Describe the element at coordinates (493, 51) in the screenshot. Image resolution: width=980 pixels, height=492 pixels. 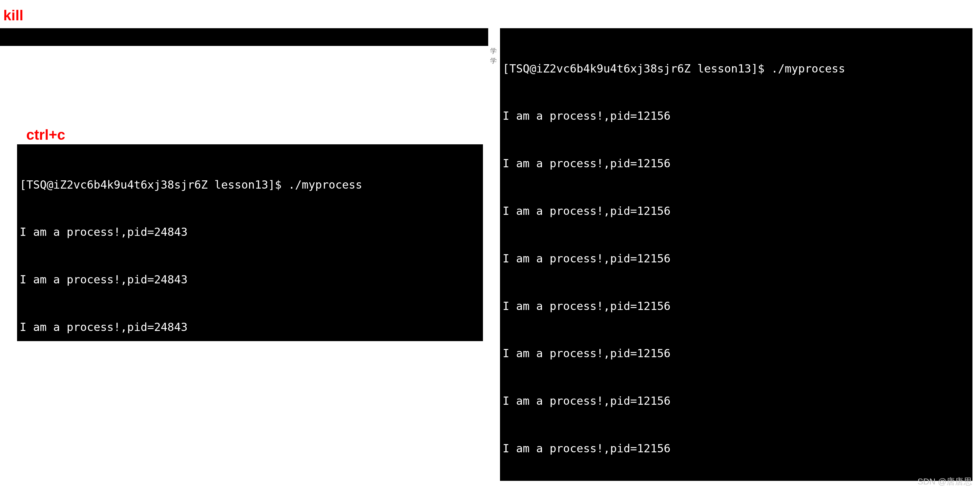
I see `side-char-1: 学` at that location.